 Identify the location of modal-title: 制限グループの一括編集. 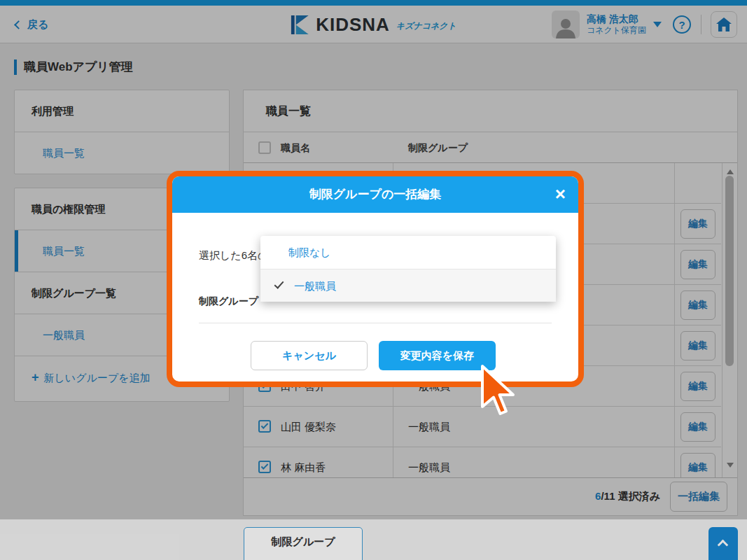
(375, 195).